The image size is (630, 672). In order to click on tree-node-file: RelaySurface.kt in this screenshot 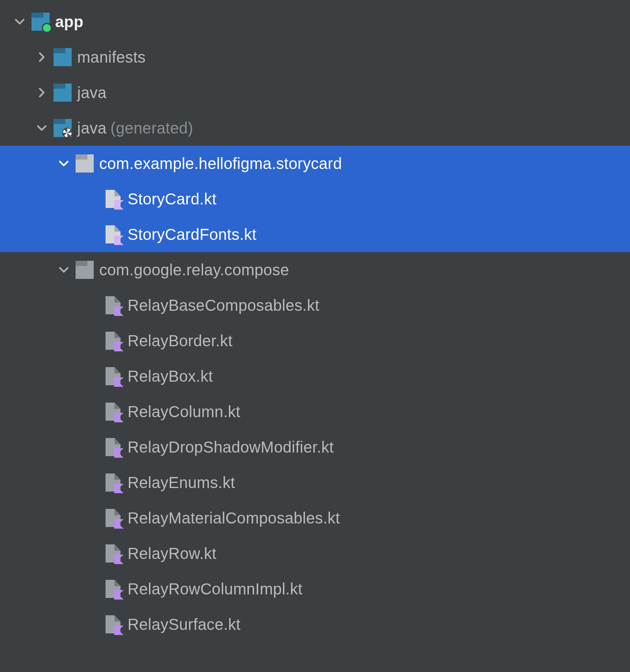, I will do `click(315, 624)`.